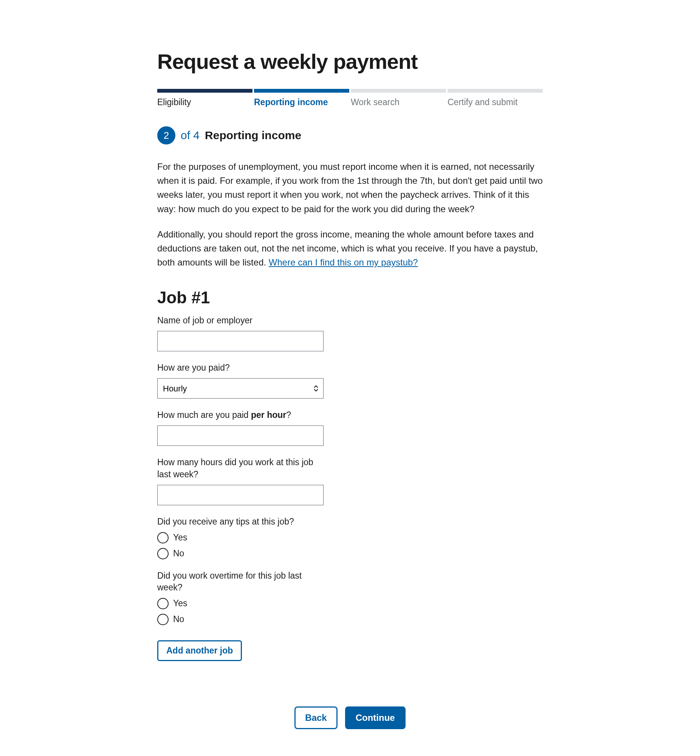  What do you see at coordinates (398, 98) in the screenshot?
I see `step-work-search: Work search` at bounding box center [398, 98].